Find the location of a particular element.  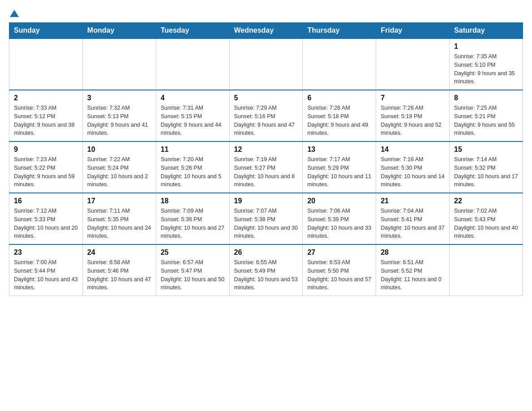

calendar-cell: 2Sunrise: 7:33 AMSunset: 5:12 PMDaylight… is located at coordinates (46, 116).